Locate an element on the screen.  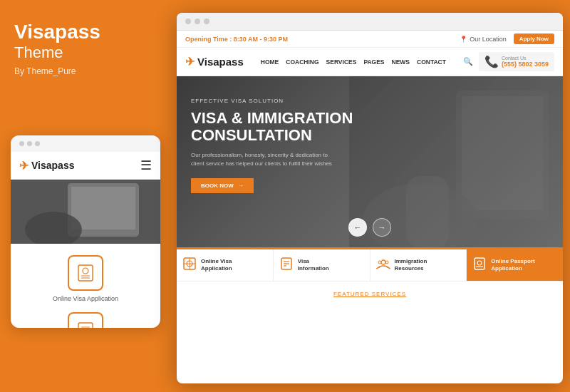
brand-title: Visapass is located at coordinates (86, 33).